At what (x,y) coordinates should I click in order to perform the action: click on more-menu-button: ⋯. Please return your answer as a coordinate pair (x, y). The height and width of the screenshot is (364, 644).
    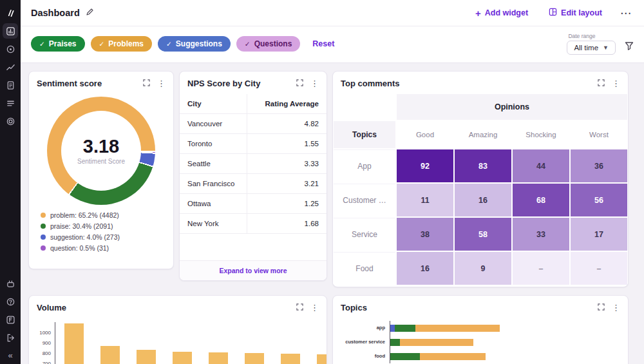
    Looking at the image, I should click on (626, 13).